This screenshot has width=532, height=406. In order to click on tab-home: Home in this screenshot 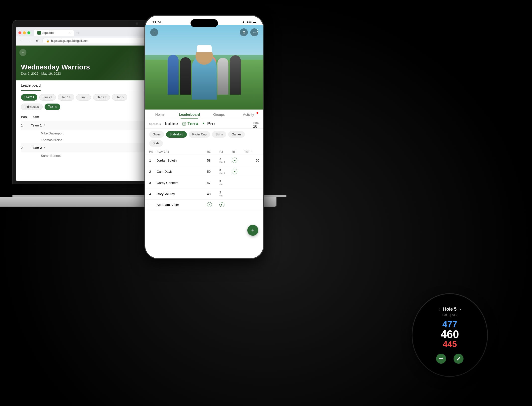, I will do `click(160, 114)`.